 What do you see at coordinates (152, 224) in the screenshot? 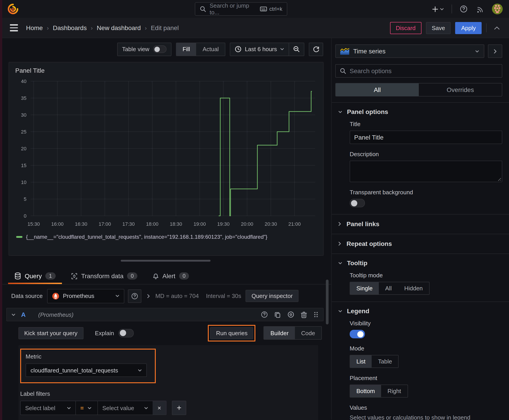
I see `svg-text: 18:00` at bounding box center [152, 224].